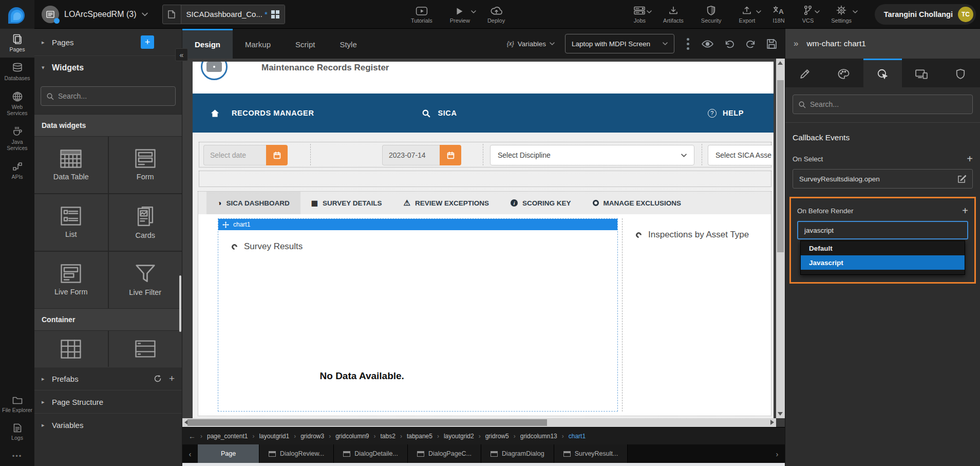 The height and width of the screenshot is (466, 980). What do you see at coordinates (883, 73) in the screenshot?
I see `tab-events` at bounding box center [883, 73].